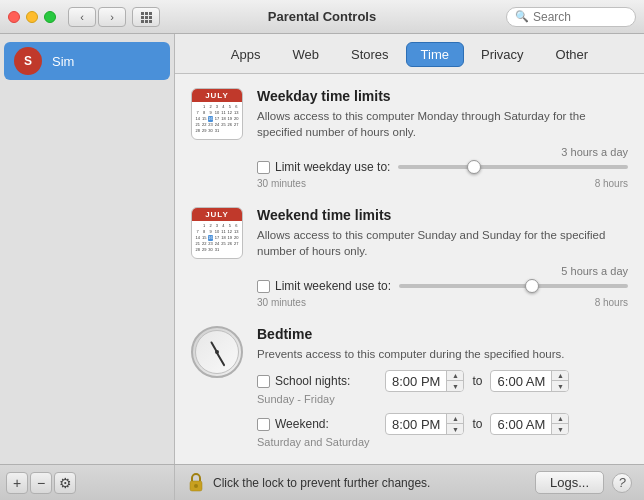 This screenshot has height=500, width=644. Describe the element at coordinates (530, 424) in the screenshot. I see `weekend-bedtime-end-time: 6:00 AM ▲ ▼` at that location.